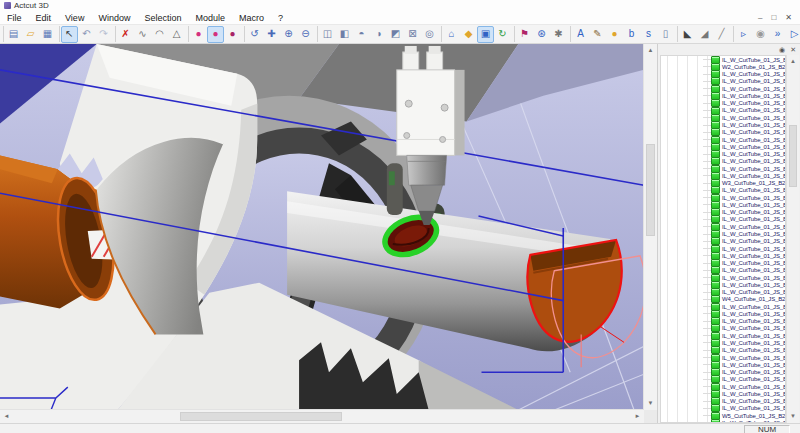  What do you see at coordinates (723, 322) in the screenshot?
I see `tree-item: IL_W_CutTube_01_JS_B19` at bounding box center [723, 322].